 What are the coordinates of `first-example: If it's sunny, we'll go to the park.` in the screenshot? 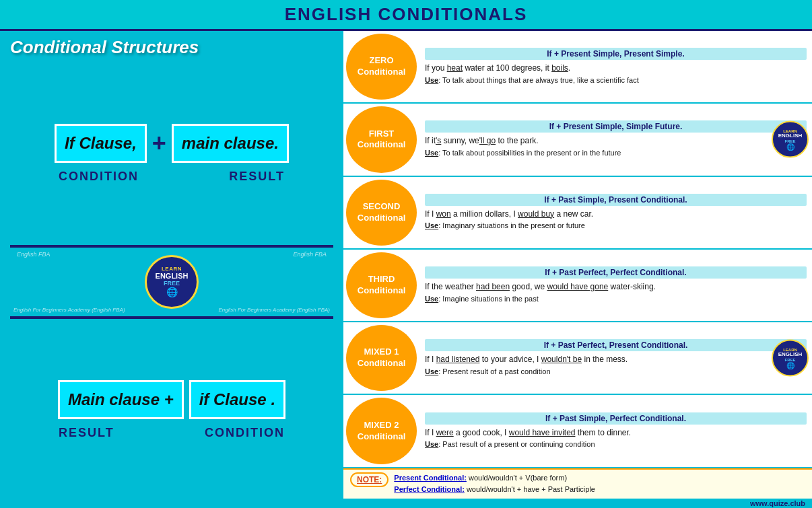 It's located at (615, 141).